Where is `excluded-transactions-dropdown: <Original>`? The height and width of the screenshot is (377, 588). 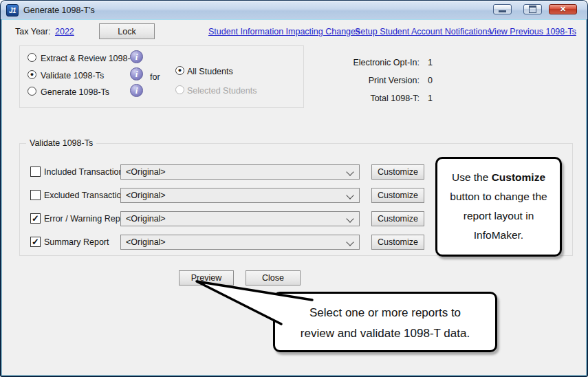 excluded-transactions-dropdown: <Original> is located at coordinates (240, 195).